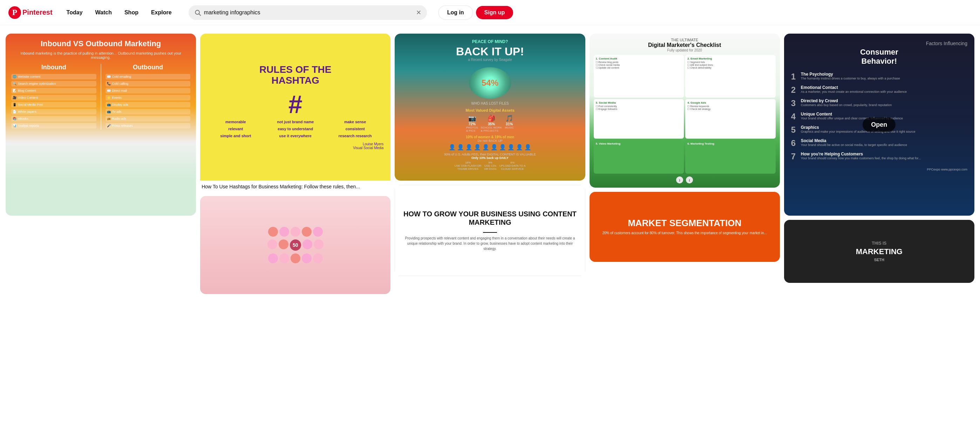  Describe the element at coordinates (852, 114) in the screenshot. I see `consumer-item-4-title: Unique Content` at that location.